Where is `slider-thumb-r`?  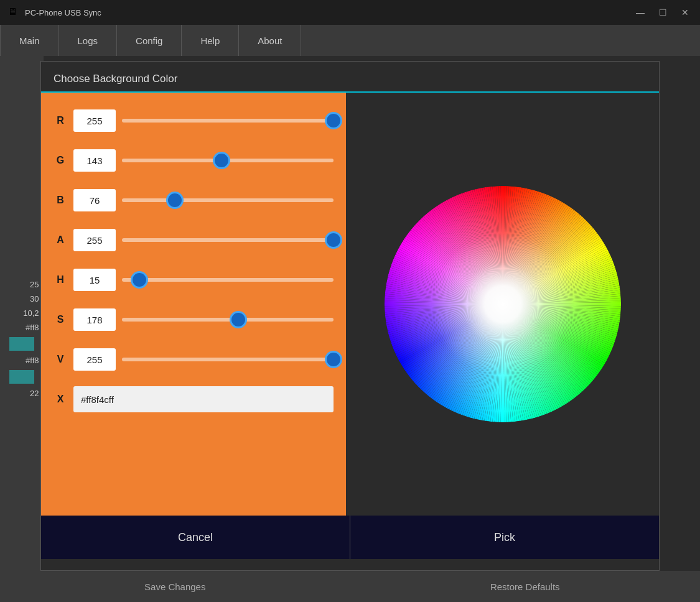
slider-thumb-r is located at coordinates (334, 121).